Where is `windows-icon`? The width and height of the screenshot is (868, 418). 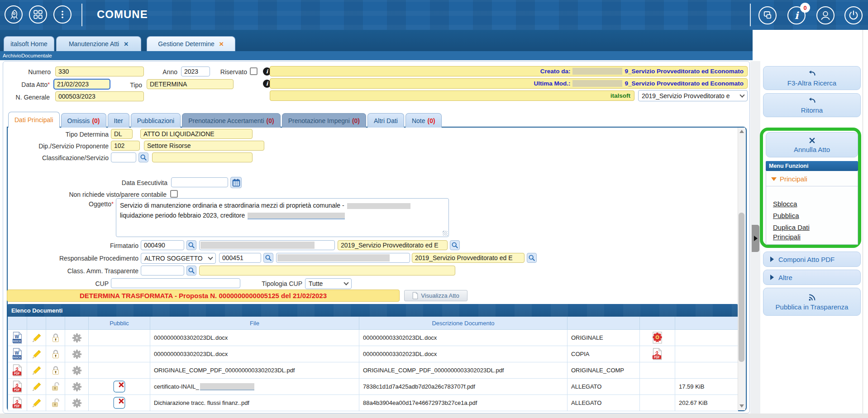 windows-icon is located at coordinates (768, 15).